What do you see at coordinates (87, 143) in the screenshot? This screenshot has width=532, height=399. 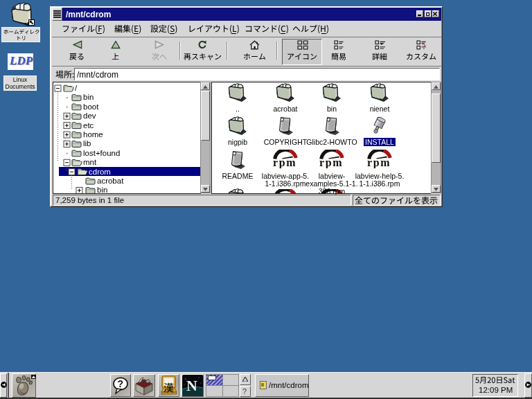 I see `svg-text: lib` at bounding box center [87, 143].